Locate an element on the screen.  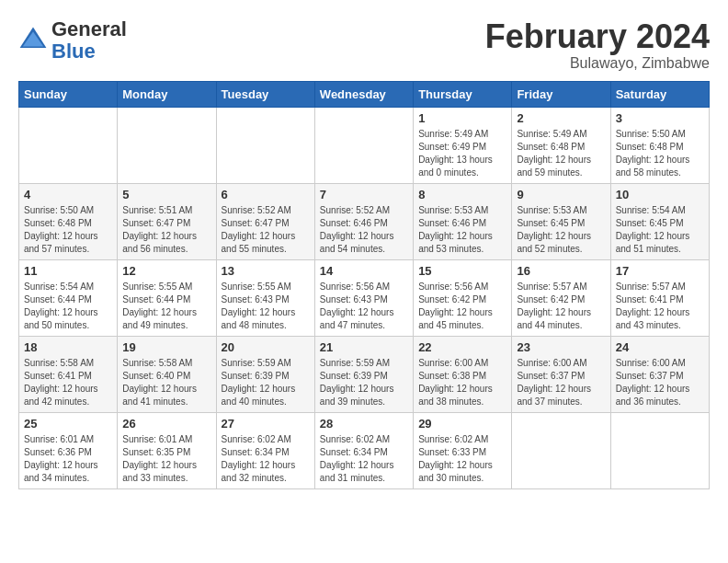
calendar-cell: 23Sunrise: 6:00 AM Sunset: 6:37 PM Dayli… is located at coordinates (561, 373).